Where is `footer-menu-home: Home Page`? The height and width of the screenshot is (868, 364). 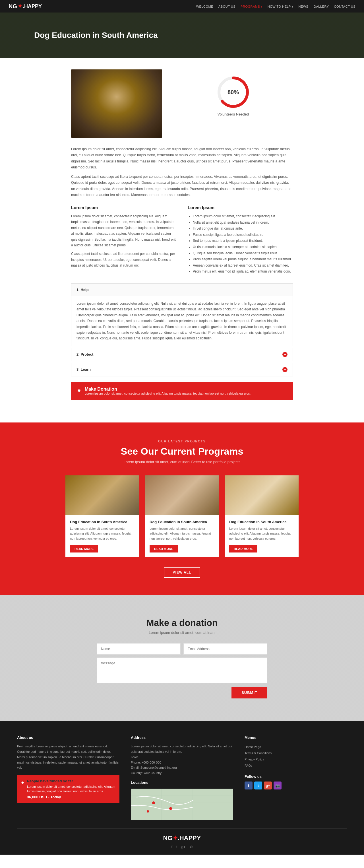
footer-menu-home: Home Page is located at coordinates (296, 747).